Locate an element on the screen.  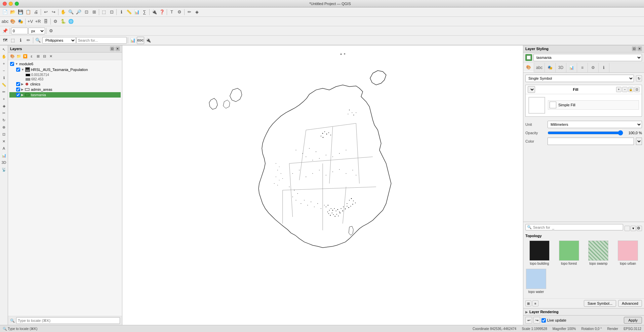
group-checkbox-module6 is located at coordinates (12, 64).